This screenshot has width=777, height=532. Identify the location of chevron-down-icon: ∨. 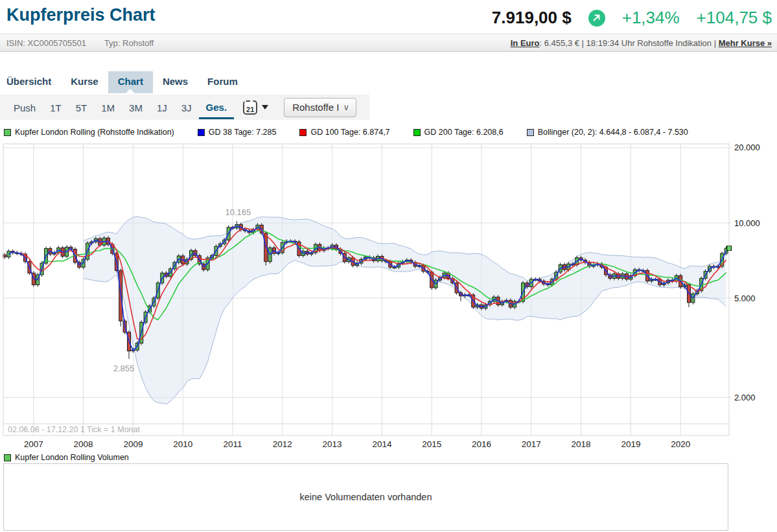
(346, 108).